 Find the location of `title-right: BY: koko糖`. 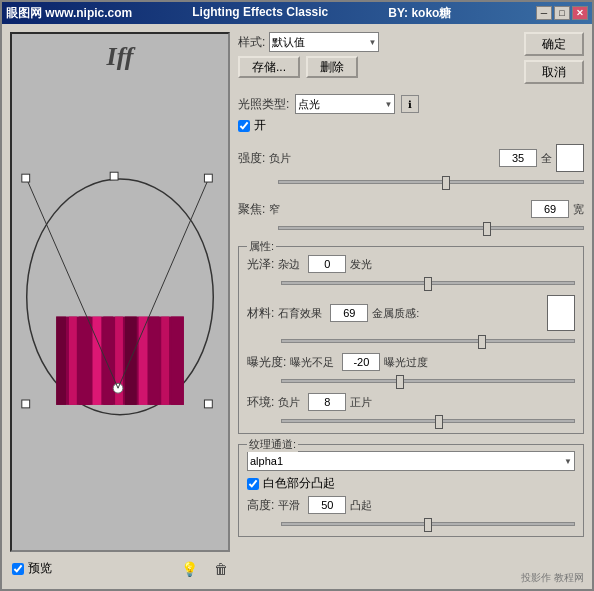

title-right: BY: koko糖 is located at coordinates (420, 14).